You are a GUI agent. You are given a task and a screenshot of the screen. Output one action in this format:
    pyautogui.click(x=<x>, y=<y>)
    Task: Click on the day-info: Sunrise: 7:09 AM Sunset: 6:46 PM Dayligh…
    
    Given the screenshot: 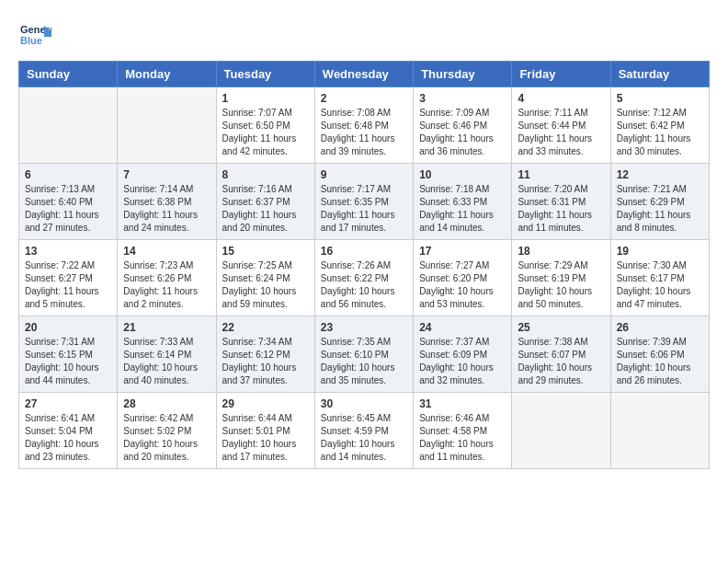 What is the action you would take?
    pyautogui.click(x=462, y=132)
    